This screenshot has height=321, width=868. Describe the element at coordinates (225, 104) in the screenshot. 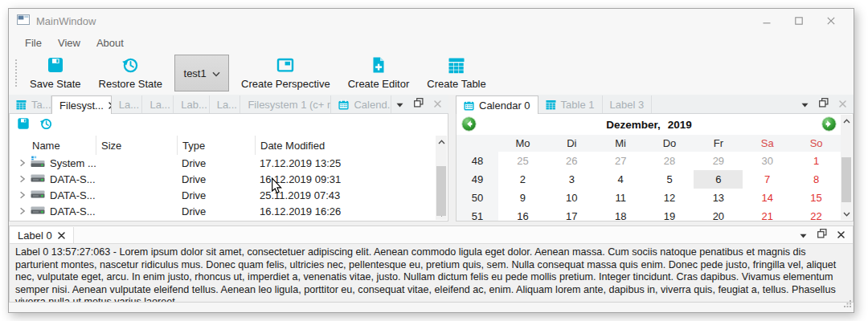

I see `left-tab-5: La...` at that location.